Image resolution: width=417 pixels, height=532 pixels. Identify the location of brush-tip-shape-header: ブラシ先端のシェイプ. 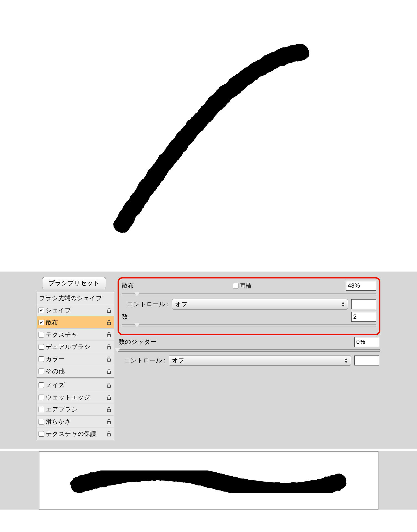
(75, 298).